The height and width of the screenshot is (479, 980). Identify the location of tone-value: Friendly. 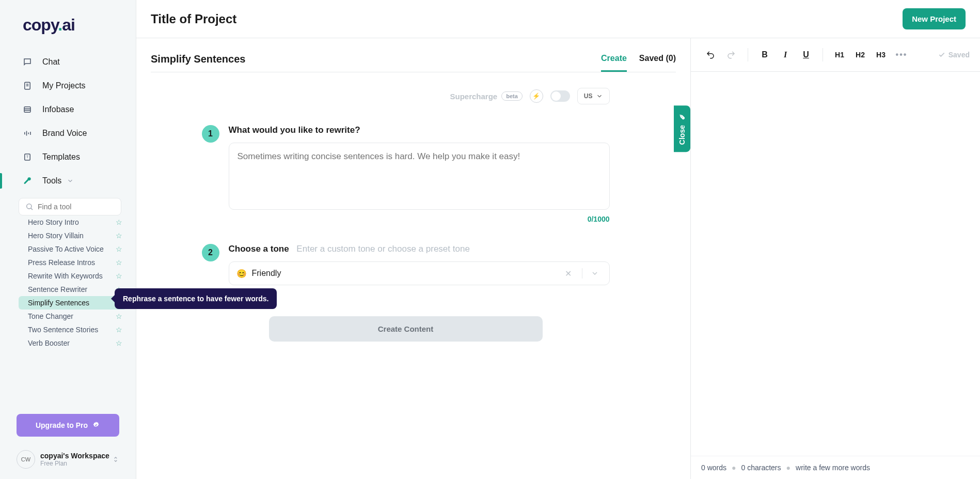
(403, 273).